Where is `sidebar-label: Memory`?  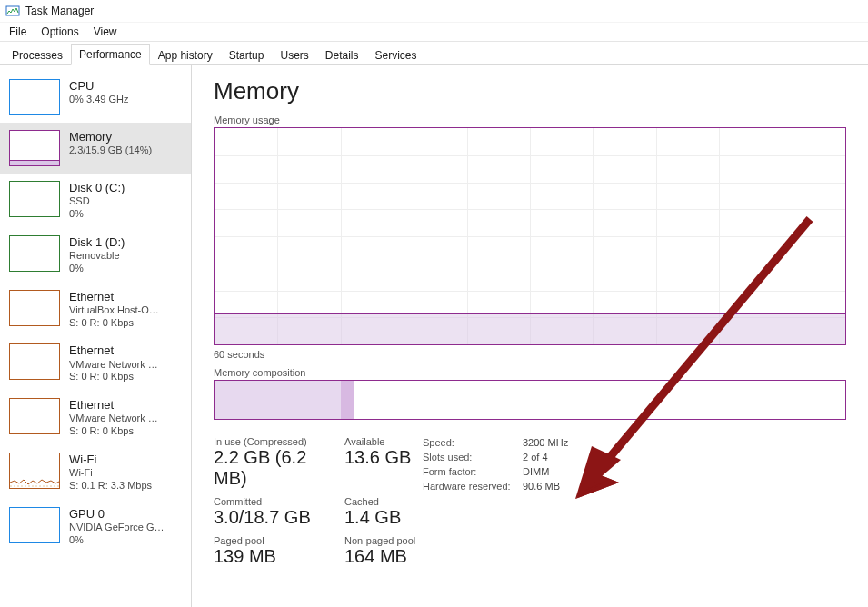 sidebar-label: Memory is located at coordinates (111, 137).